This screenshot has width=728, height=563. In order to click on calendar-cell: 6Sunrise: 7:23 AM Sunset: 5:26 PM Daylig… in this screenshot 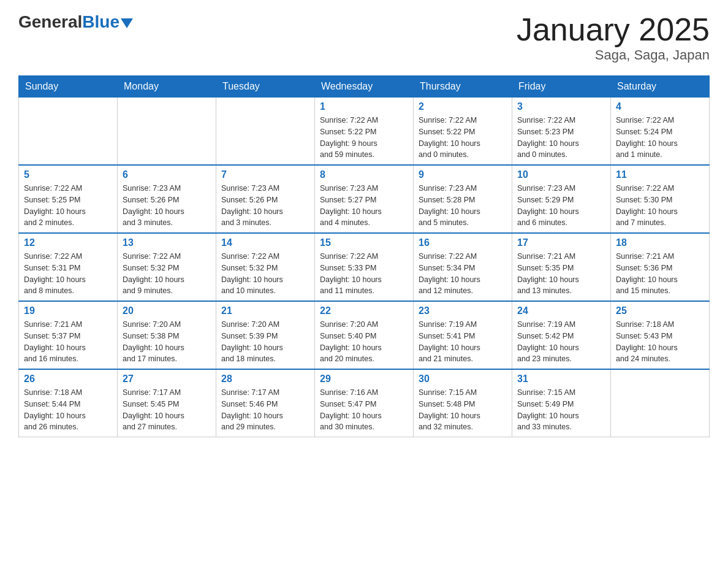, I will do `click(167, 199)`.